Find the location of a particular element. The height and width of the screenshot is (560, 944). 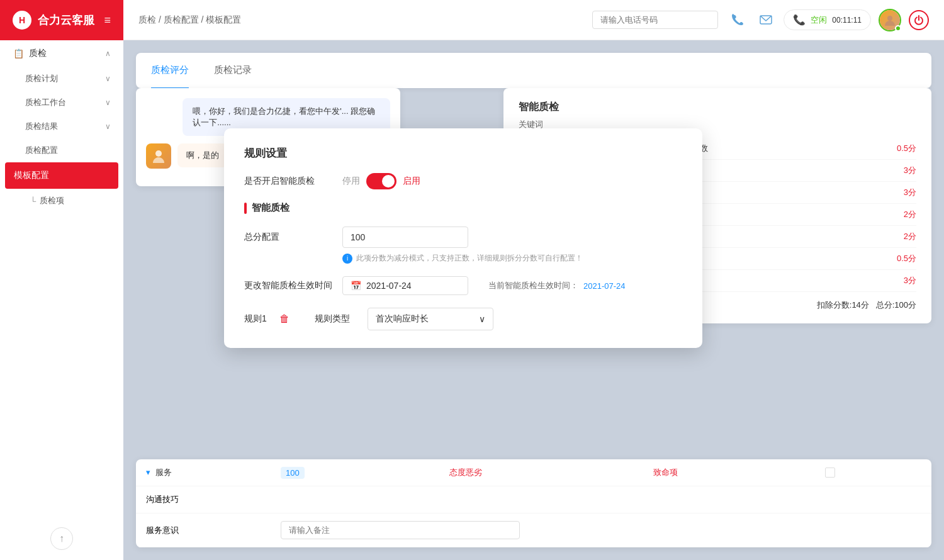

workbench-chevron: ∨ is located at coordinates (108, 103).